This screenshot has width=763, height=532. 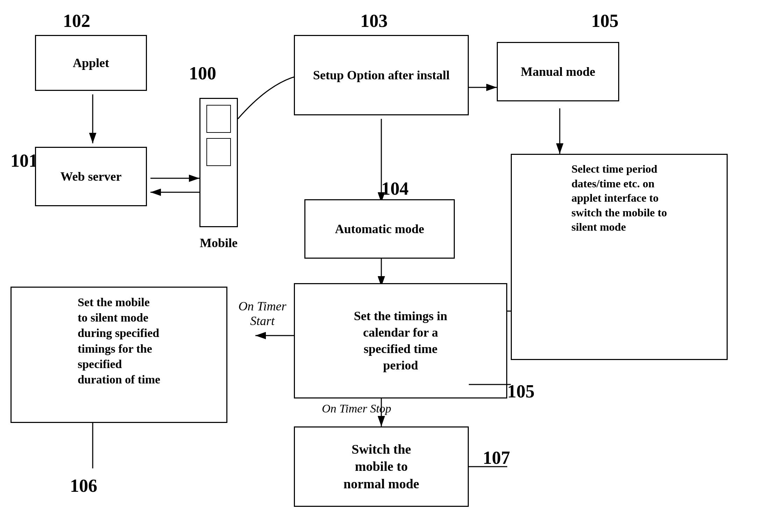 What do you see at coordinates (77, 21) in the screenshot?
I see `label-102: 102` at bounding box center [77, 21].